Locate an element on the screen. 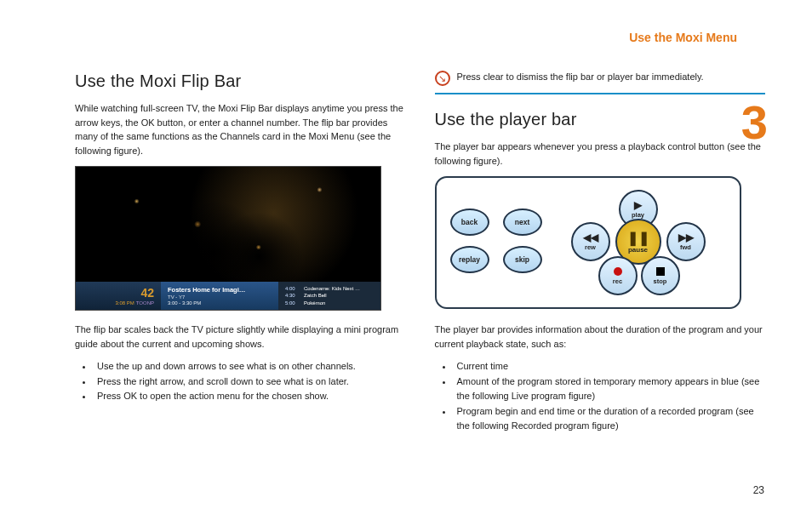 The image size is (812, 520). skip-button: skip is located at coordinates (523, 260).